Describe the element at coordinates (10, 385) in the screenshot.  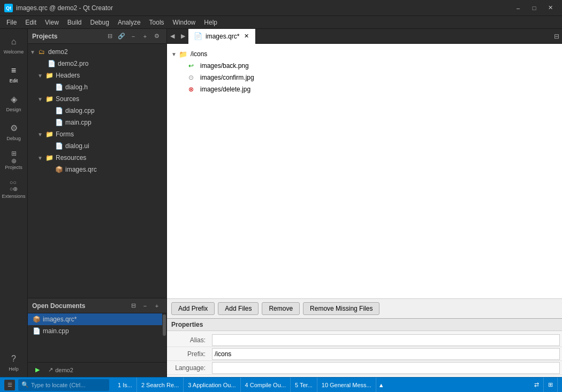
I see `status-menu-button: ☰` at that location.